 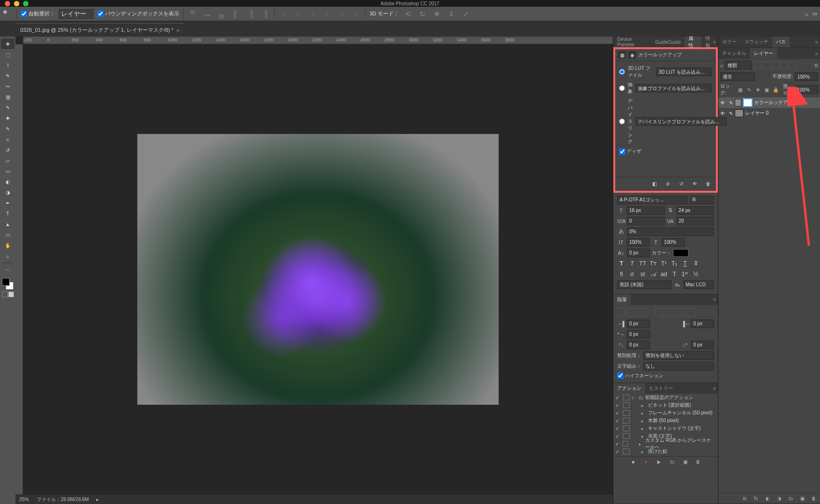 I want to click on stylistic-alternates-icon: st, so click(x=643, y=274).